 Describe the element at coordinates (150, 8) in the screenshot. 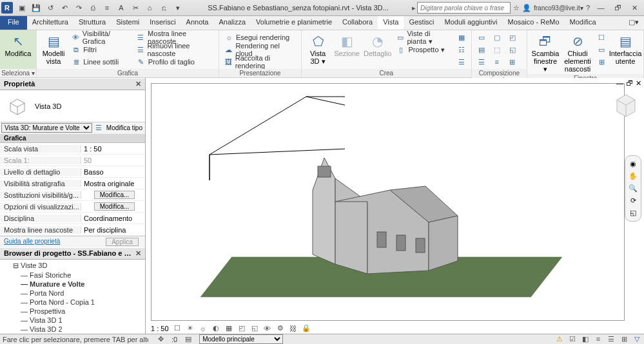

I see `tag-icon: ⌂` at that location.